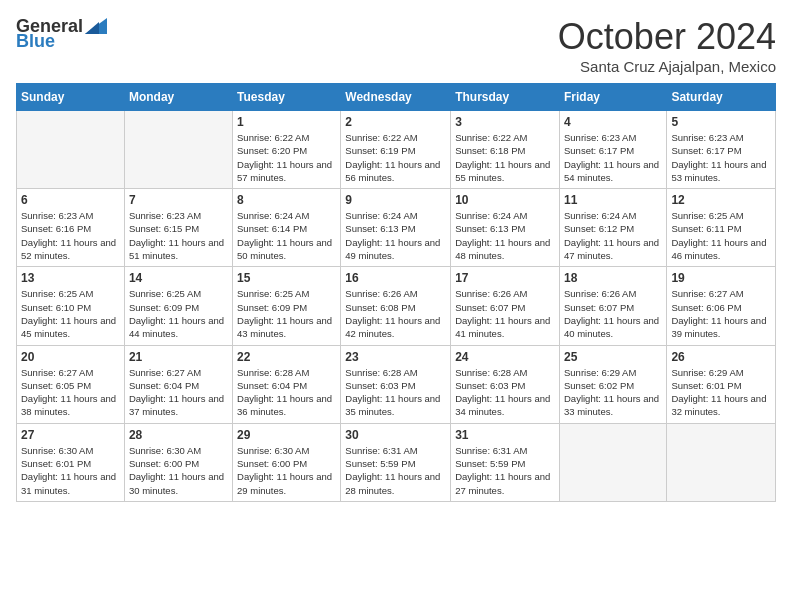 The height and width of the screenshot is (612, 792). Describe the element at coordinates (70, 470) in the screenshot. I see `day-info: Sunrise: 6:30 AM Sunset: 6:01 PM Dayligh…` at that location.